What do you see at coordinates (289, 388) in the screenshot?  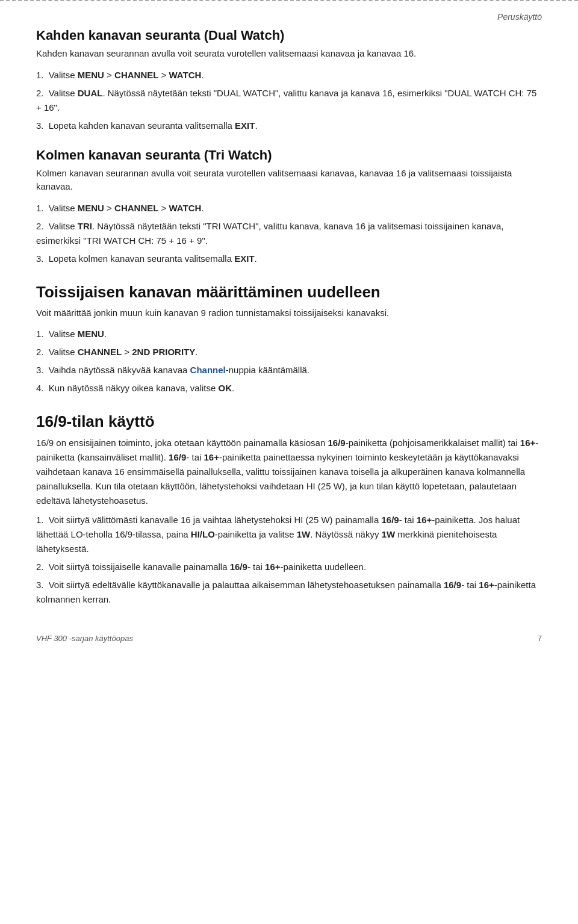 I see `list-item: 4. Kun näytössä näkyy oikea kanava, vali…` at bounding box center [289, 388].